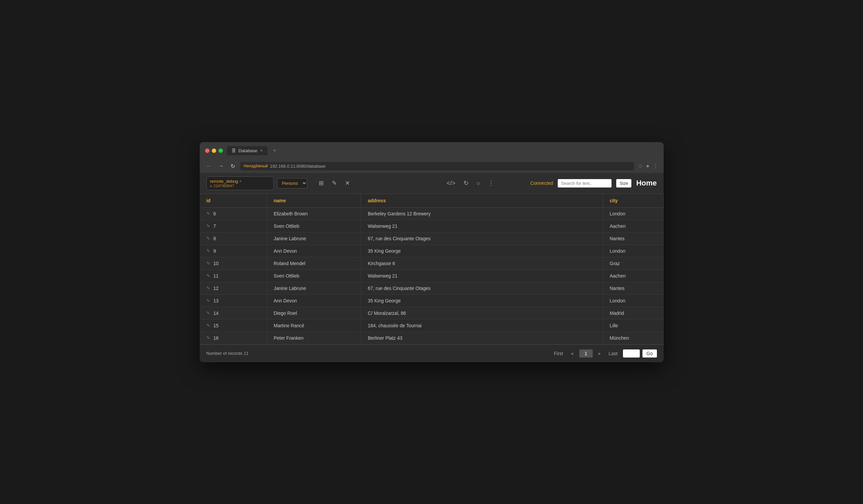 This screenshot has width=863, height=504. I want to click on address-field: Ненадёжный 192.168.0.11:8080/database, so click(437, 166).